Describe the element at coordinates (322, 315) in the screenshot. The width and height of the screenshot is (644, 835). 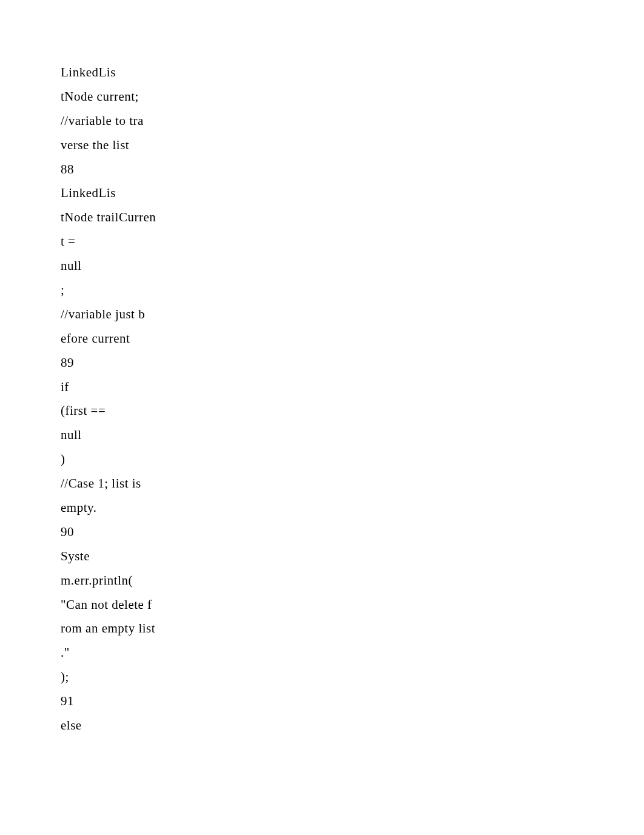
I see `code-line: //variable just b` at that location.